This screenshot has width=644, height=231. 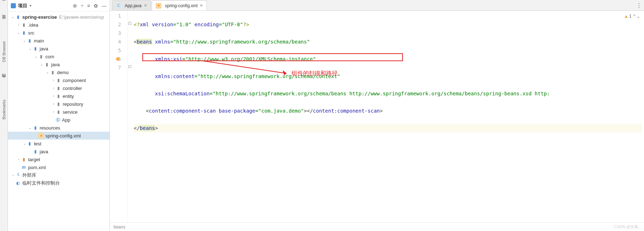 What do you see at coordinates (70, 112) in the screenshot?
I see `tree-label: service` at bounding box center [70, 112].